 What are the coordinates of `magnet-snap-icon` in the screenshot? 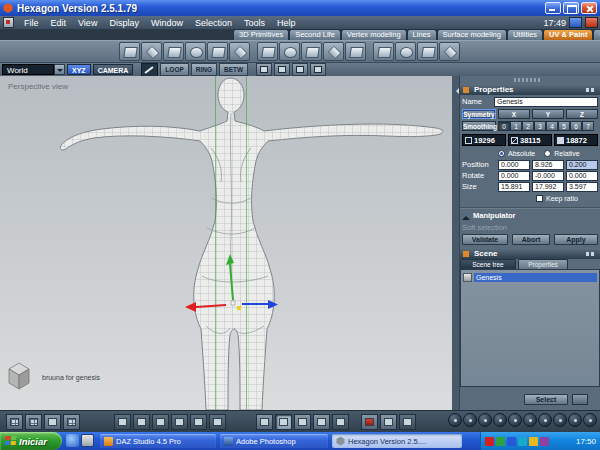 It's located at (370, 422).